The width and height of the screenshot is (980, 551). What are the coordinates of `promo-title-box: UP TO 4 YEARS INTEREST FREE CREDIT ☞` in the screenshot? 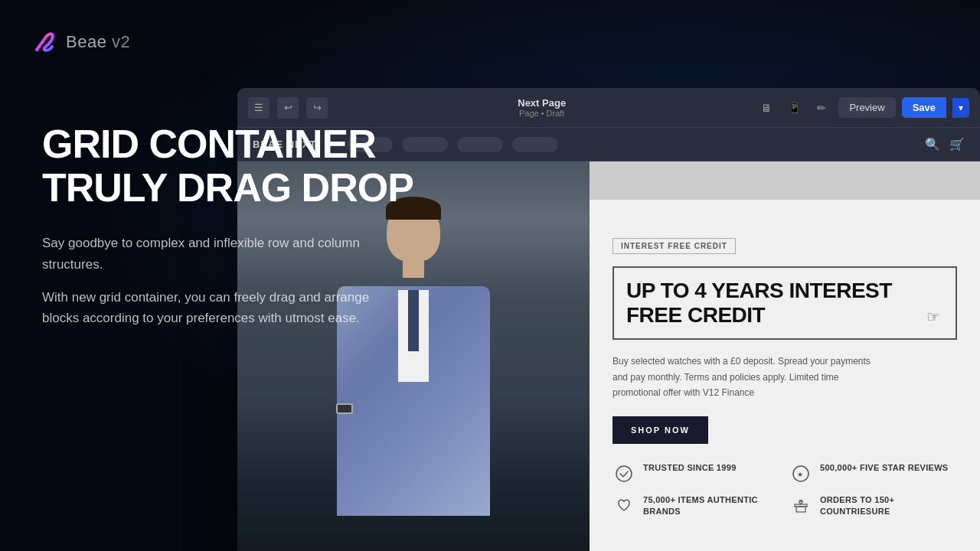 It's located at (785, 303).